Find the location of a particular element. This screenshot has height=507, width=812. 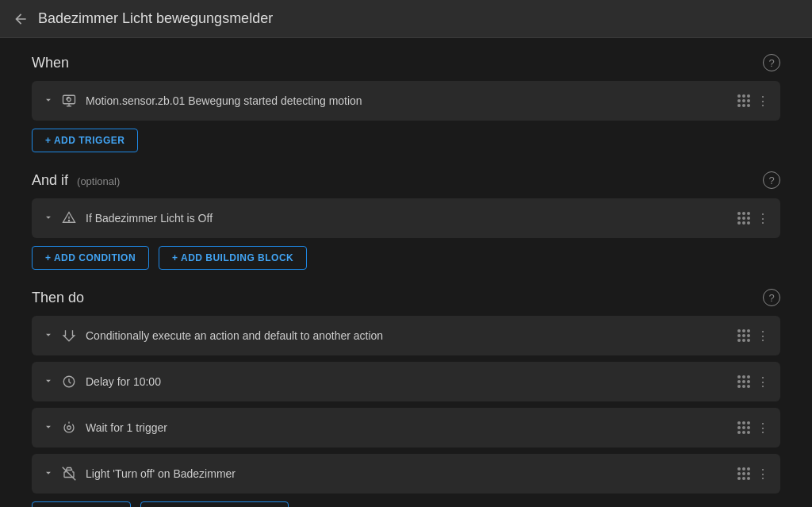

action-row-2: Delay for 10:00 ⋮ is located at coordinates (406, 382).